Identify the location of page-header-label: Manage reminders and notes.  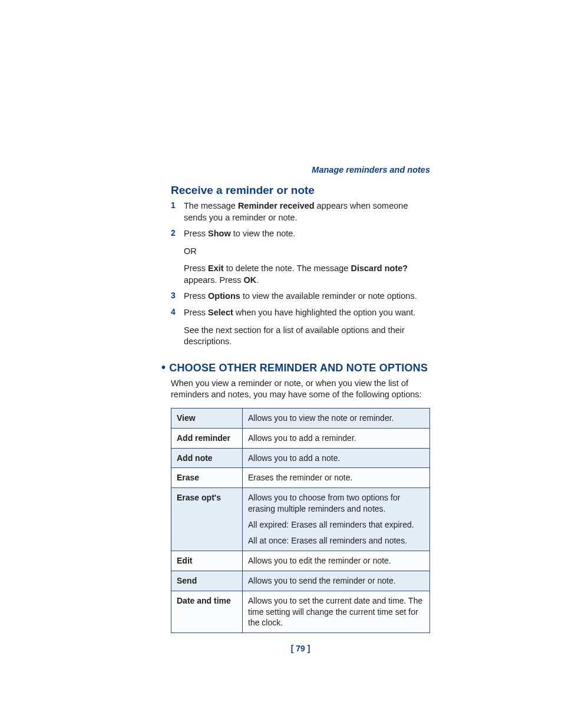
(300, 170).